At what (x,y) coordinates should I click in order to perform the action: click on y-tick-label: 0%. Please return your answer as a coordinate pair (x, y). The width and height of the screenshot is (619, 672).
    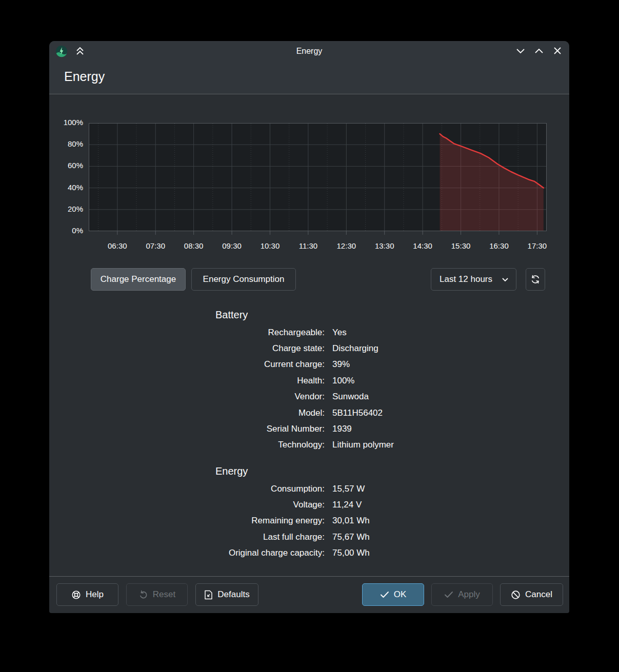
    Looking at the image, I should click on (68, 231).